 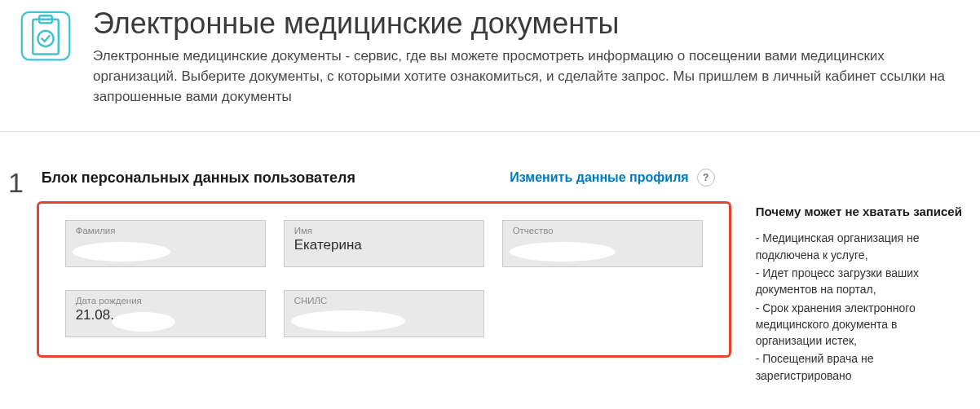 What do you see at coordinates (528, 23) in the screenshot?
I see `page-title: Электронные медицинские документы` at bounding box center [528, 23].